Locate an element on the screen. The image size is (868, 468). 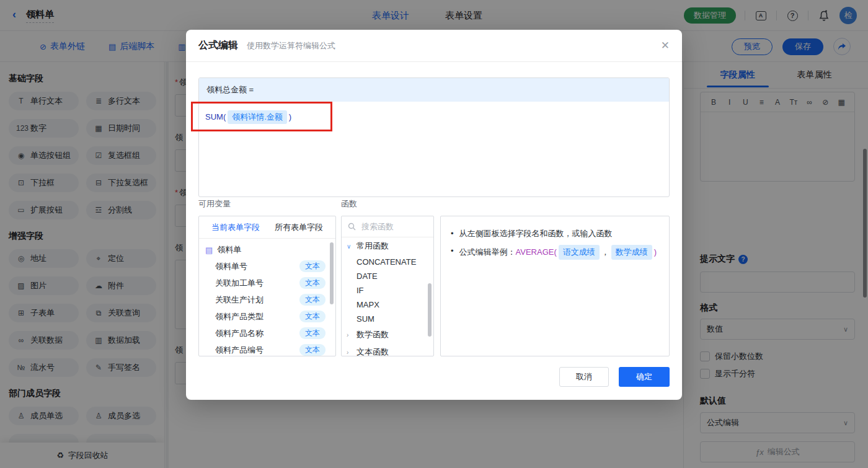
formula-field-token: 领料详情.金额 is located at coordinates (257, 117).